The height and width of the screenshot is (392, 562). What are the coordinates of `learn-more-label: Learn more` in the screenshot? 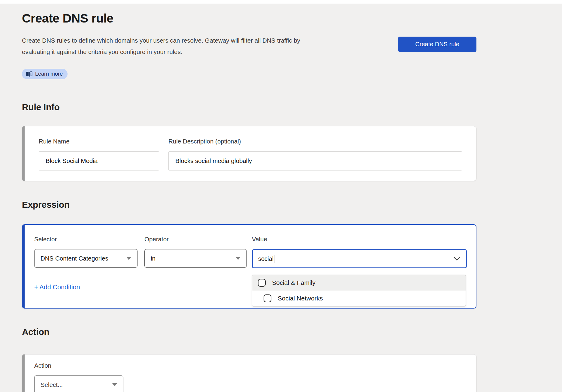 It's located at (49, 74).